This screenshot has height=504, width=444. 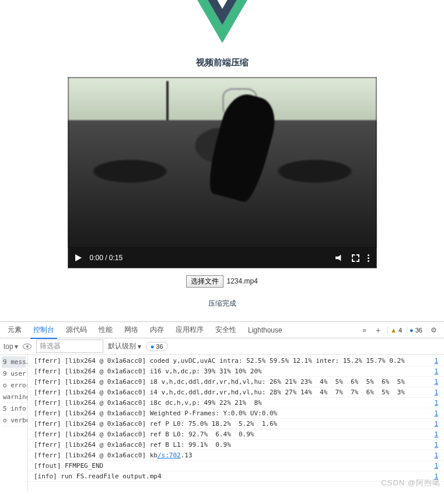 What do you see at coordinates (236, 382) in the screenshot?
I see `log-line: [fferr] [libx264 @ 0x1a6acc0] i8 v,h,dc,…` at bounding box center [236, 382].